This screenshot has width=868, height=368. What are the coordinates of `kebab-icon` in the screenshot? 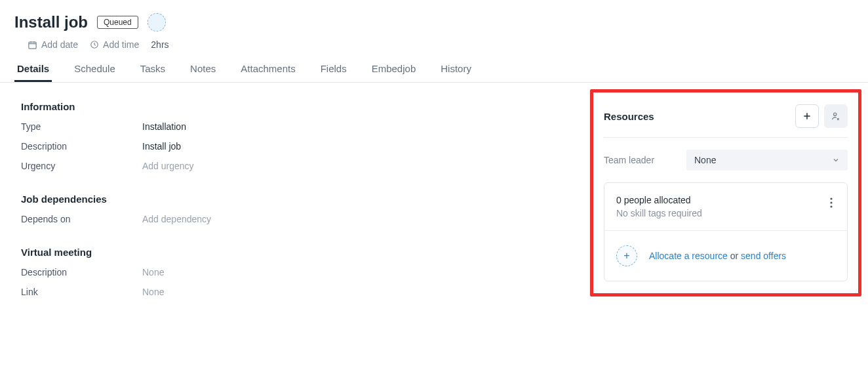 It's located at (831, 203).